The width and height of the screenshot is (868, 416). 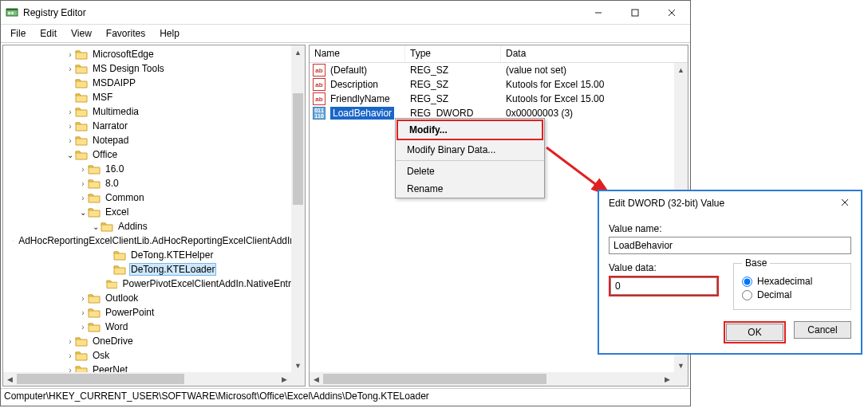 What do you see at coordinates (172, 255) in the screenshot?
I see `tree-item-label: DeTong.KTEHelper` at bounding box center [172, 255].